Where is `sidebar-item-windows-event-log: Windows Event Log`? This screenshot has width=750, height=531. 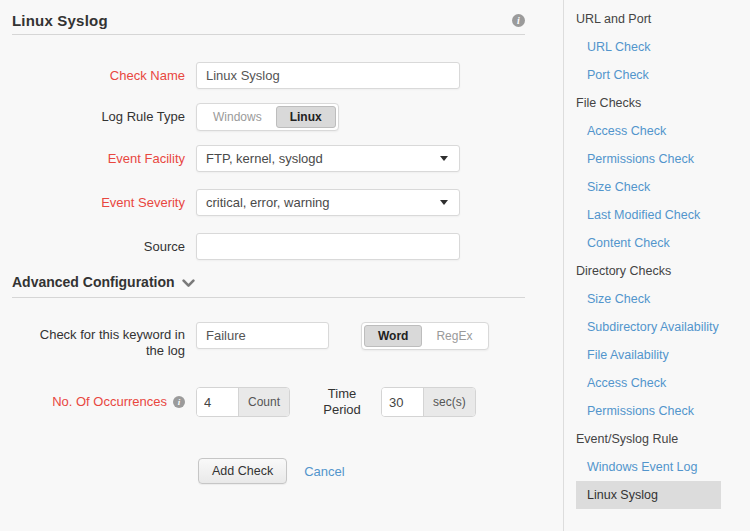
sidebar-item-windows-event-log: Windows Event Log is located at coordinates (663, 467).